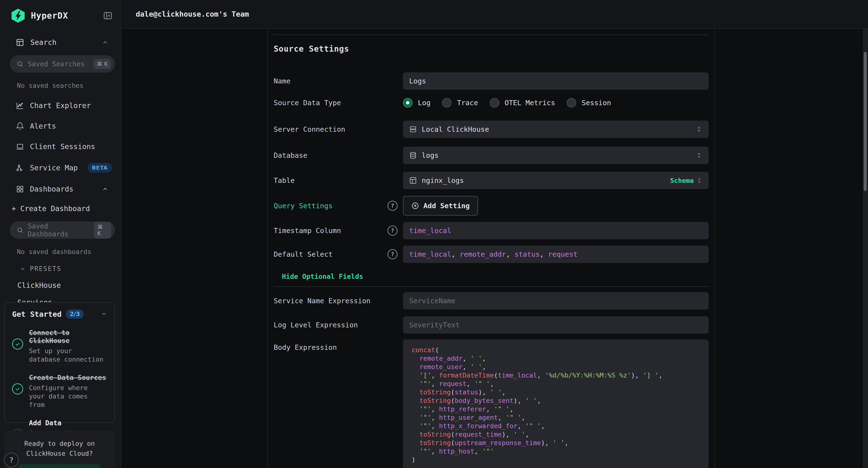  I want to click on form-row-query-settings: Query Settings ? Add Setting, so click(491, 206).